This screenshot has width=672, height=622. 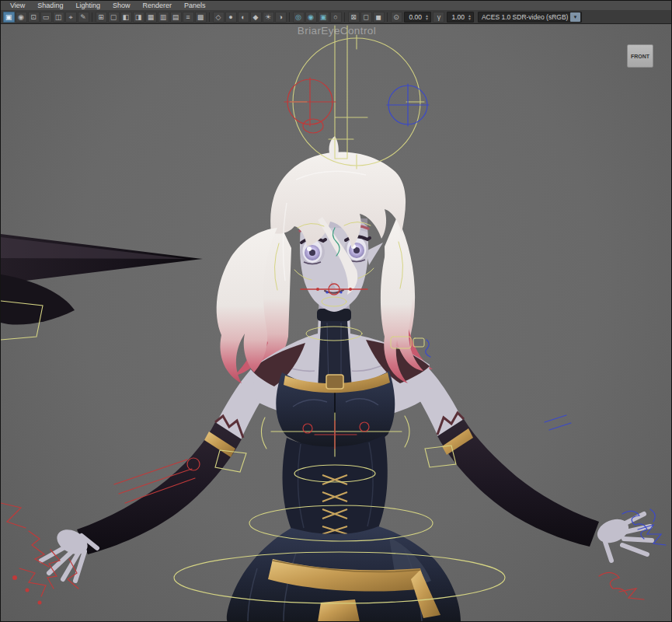 What do you see at coordinates (558, 423) in the screenshot?
I see `right-forearm-controls-blue` at bounding box center [558, 423].